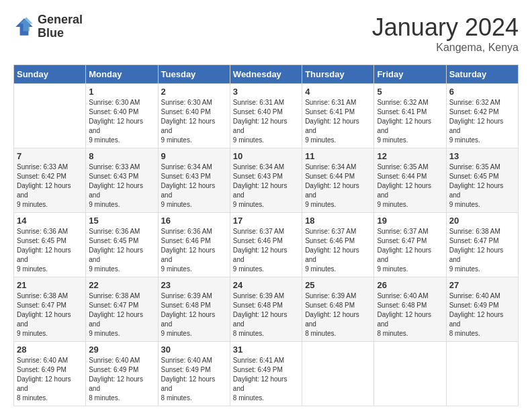 This screenshot has height=411, width=532. Describe the element at coordinates (410, 220) in the screenshot. I see `day-number: 19` at that location.